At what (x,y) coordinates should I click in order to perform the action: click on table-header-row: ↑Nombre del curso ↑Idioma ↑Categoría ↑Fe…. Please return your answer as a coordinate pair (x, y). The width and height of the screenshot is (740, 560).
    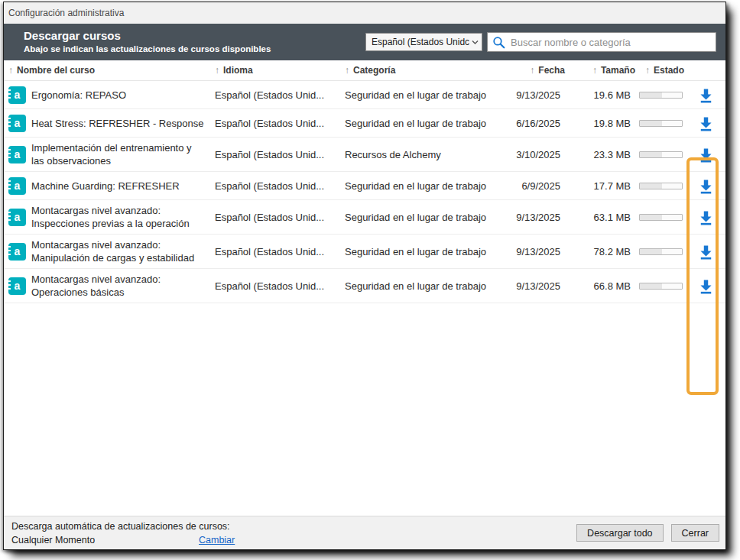
    Looking at the image, I should click on (365, 70).